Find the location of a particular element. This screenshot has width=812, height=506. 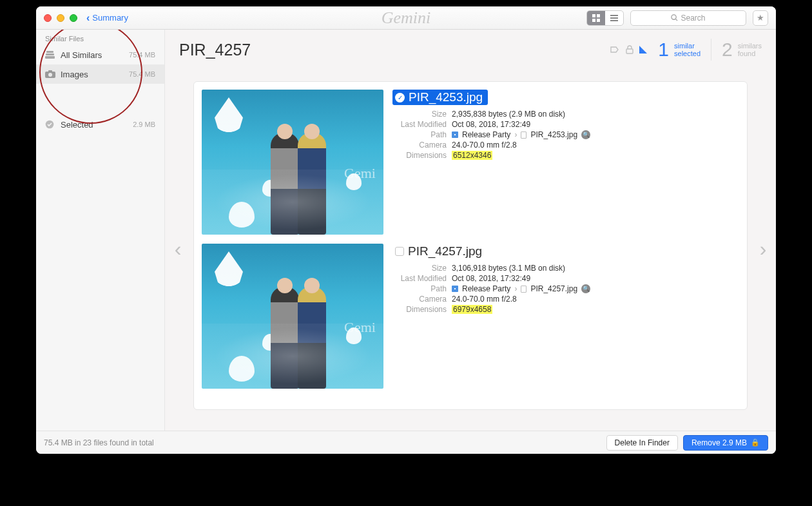

meta-value-path: Release Party › PIR_4257.jpg 🔍 is located at coordinates (521, 289).